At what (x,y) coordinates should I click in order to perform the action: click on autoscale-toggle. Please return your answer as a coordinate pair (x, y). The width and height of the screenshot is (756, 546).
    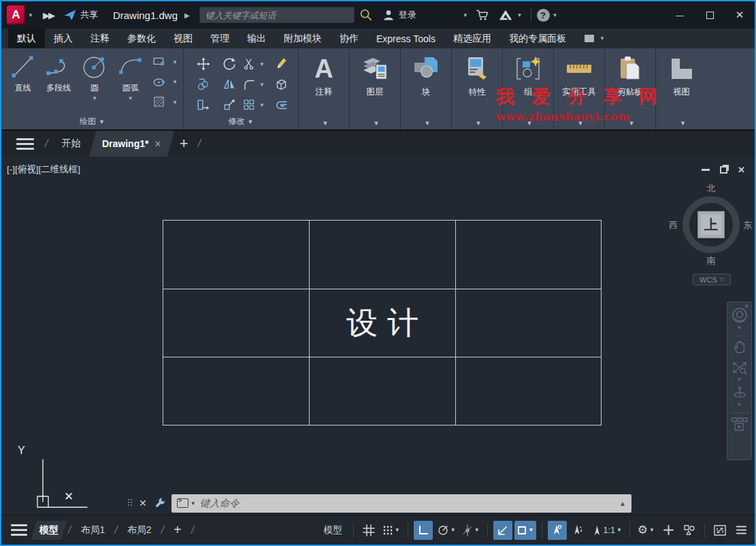
    Looking at the image, I should click on (578, 530).